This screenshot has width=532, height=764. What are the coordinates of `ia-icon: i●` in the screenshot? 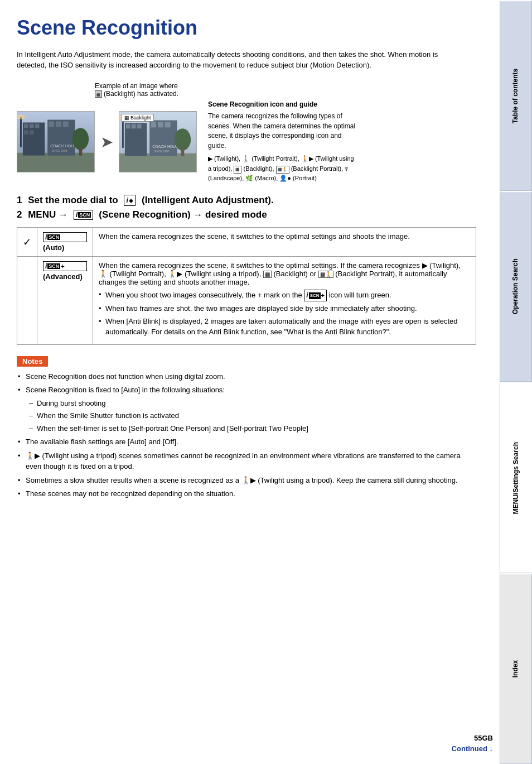 It's located at (129, 200).